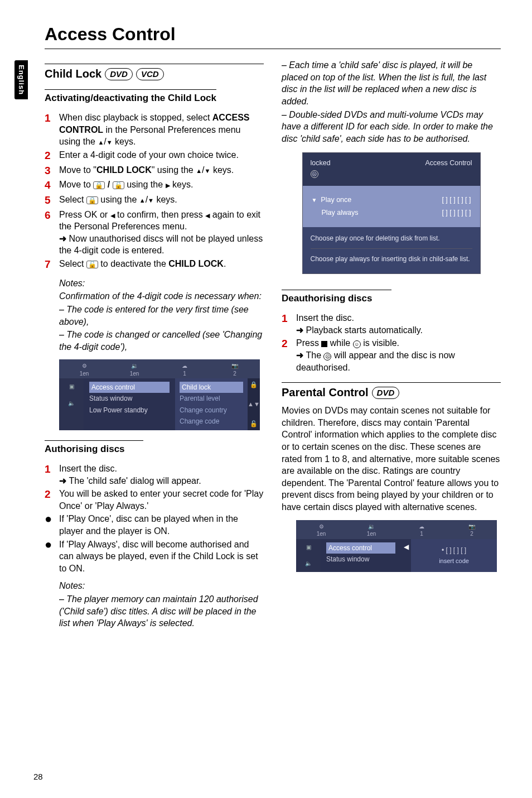 Image resolution: width=532 pixels, height=798 pixels. I want to click on deauth-step-2: Press while ☺ is visible. The ☹ will app…, so click(398, 355).